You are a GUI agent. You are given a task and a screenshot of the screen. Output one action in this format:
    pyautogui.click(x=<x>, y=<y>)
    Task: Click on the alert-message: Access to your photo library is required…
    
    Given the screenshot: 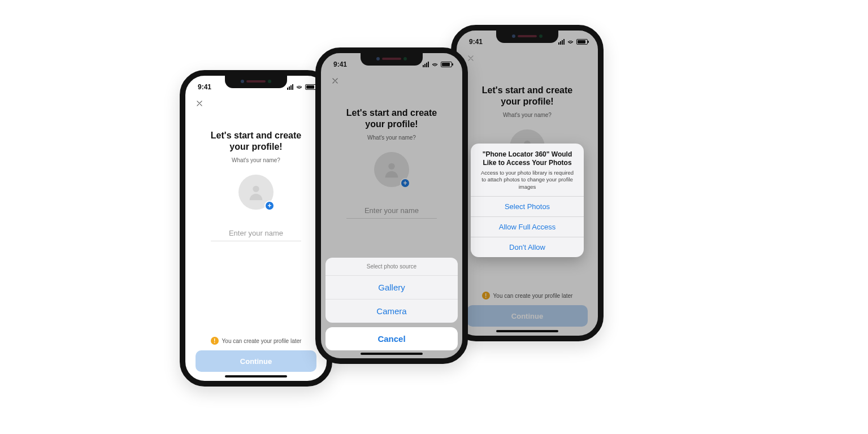 What is the action you would take?
    pyautogui.click(x=527, y=180)
    